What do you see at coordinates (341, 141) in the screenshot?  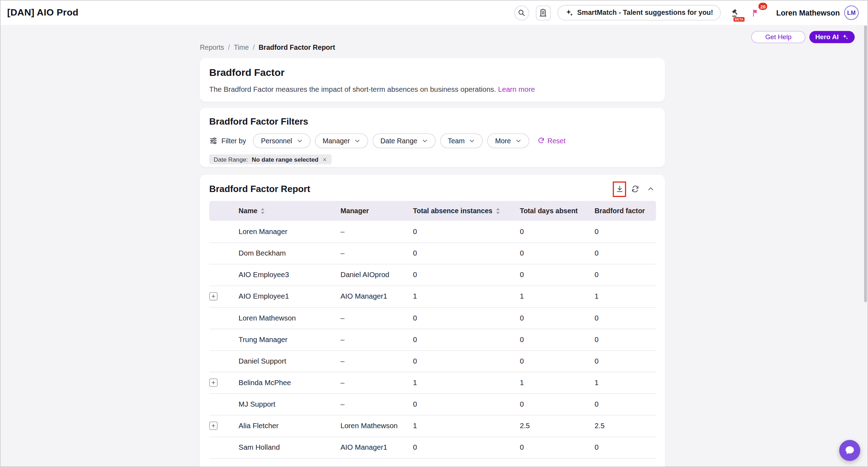 I see `filter-dropdown-manager: Manager` at bounding box center [341, 141].